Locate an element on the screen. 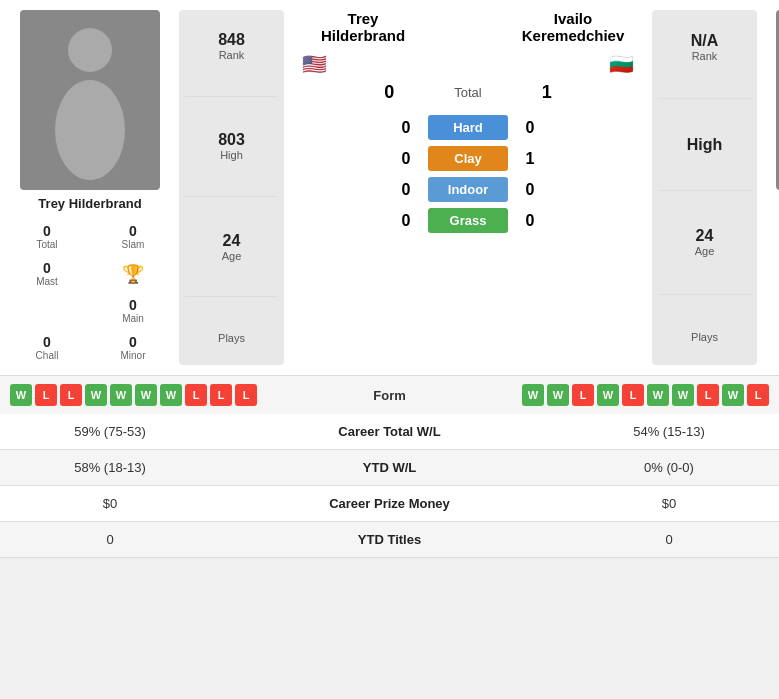 The height and width of the screenshot is (699, 779). right-chall-cell: 0 Chall is located at coordinates (770, 348).